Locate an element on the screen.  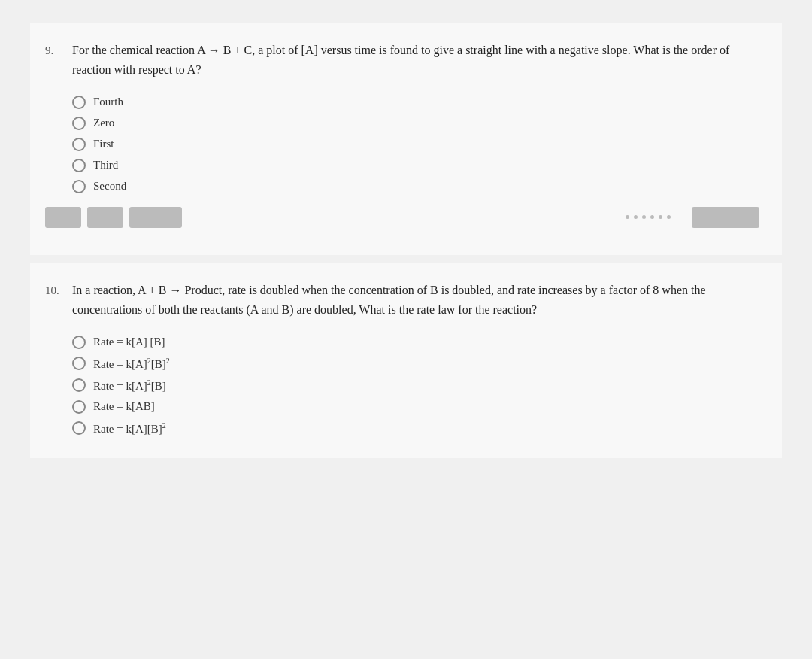
question-10-options: Rate = k[A] [B] Rate = k[A]2[B]2 Rate = … is located at coordinates (420, 385).